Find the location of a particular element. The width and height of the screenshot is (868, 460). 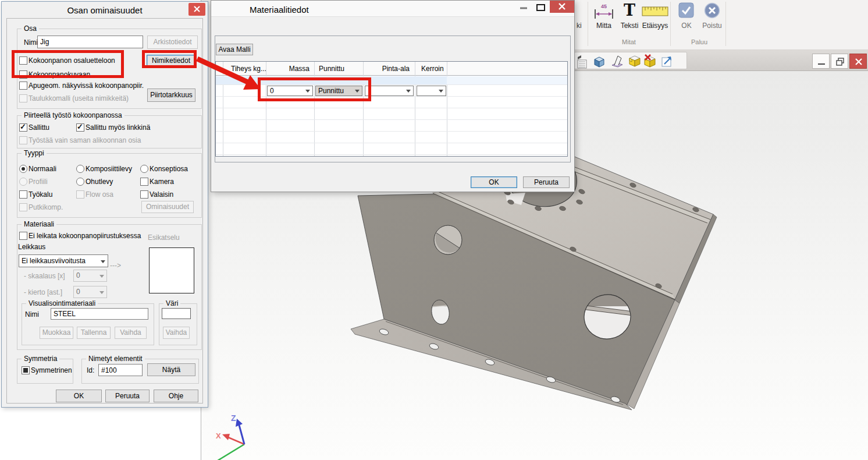

mitta-button: 45 Mitta is located at coordinates (604, 16).